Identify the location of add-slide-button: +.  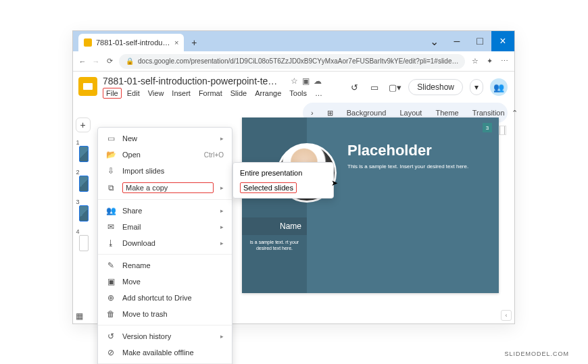
(83, 125).